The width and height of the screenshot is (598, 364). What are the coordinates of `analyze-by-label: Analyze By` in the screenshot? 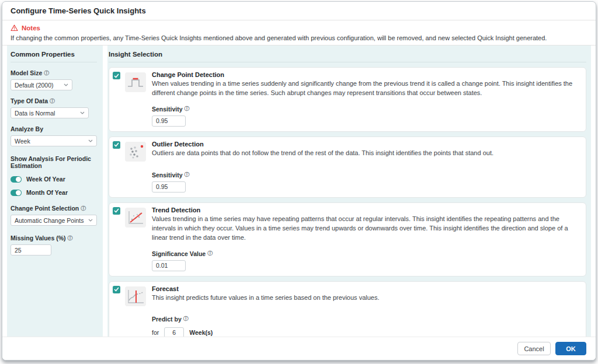 It's located at (27, 129).